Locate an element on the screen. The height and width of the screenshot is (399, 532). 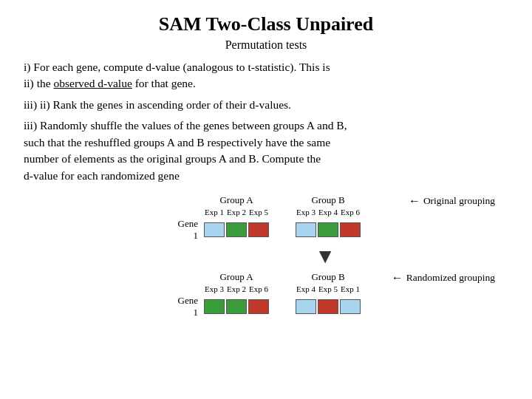
down-arrow-row: ▼ is located at coordinates (266, 256).